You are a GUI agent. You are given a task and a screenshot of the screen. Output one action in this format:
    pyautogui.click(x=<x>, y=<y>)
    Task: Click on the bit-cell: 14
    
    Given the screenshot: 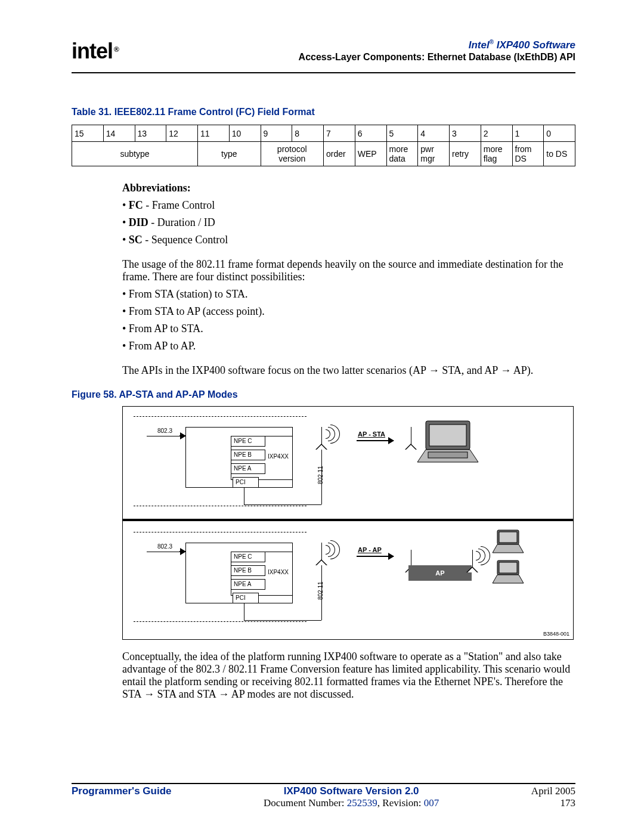 What is the action you would take?
    pyautogui.click(x=119, y=134)
    